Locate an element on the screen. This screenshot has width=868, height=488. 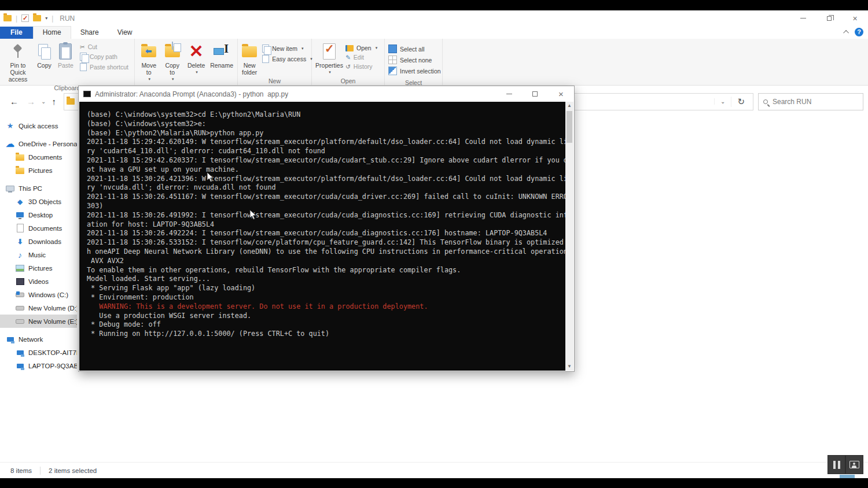
ribbon-group-clipboard: Pin to Quick access Copy Paste ✂ Cut is located at coordinates (67, 62).